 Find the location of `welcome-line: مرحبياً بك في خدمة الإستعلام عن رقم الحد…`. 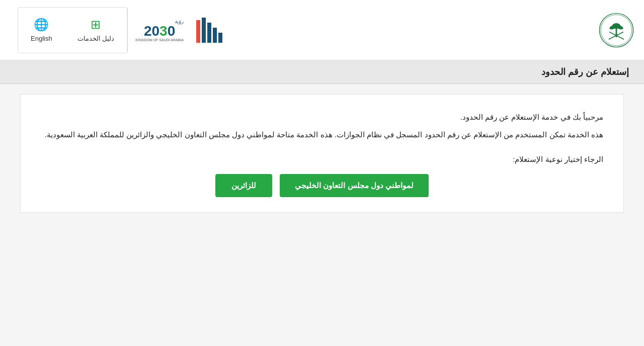

welcome-line: مرحبياً بك في خدمة الإستعلام عن رقم الحد… is located at coordinates (322, 117).